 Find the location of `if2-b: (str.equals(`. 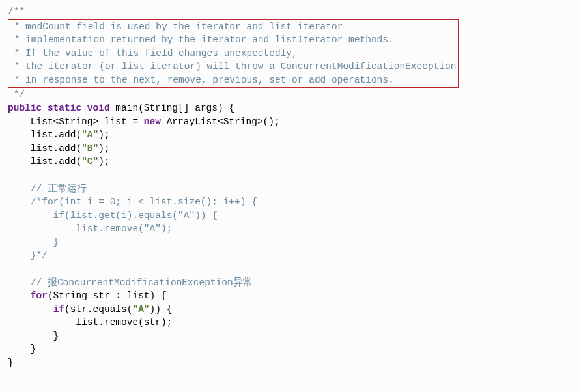

if2-b: (str.equals( is located at coordinates (98, 309).